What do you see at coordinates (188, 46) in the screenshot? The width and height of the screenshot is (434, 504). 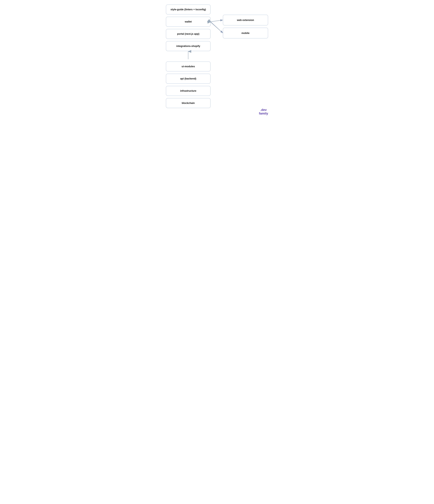 I see `integrations-shopify-box: integrations-shopify` at bounding box center [188, 46].